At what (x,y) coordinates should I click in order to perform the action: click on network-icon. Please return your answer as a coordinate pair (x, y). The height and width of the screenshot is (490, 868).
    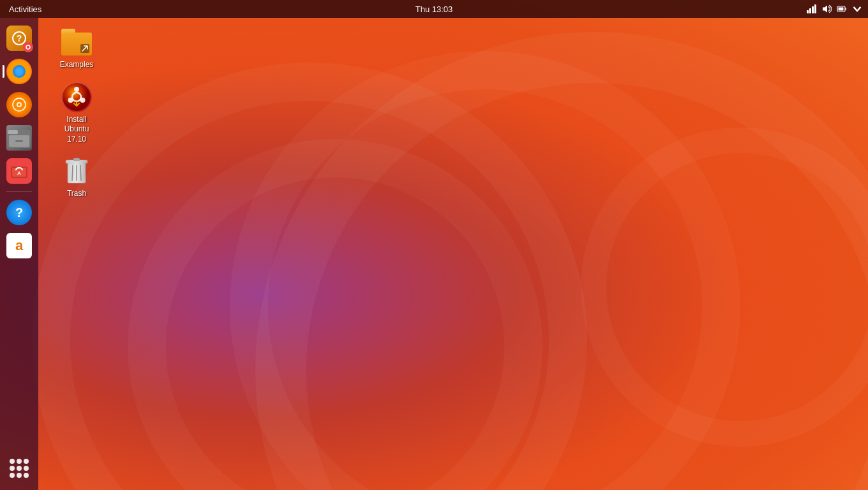
    Looking at the image, I should click on (811, 9).